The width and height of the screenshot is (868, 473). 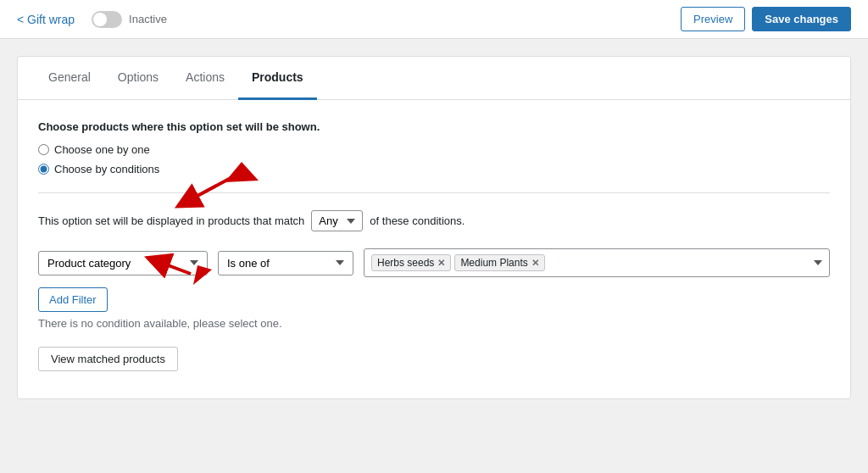 What do you see at coordinates (46, 19) in the screenshot?
I see `back-link: < Gift wrap` at bounding box center [46, 19].